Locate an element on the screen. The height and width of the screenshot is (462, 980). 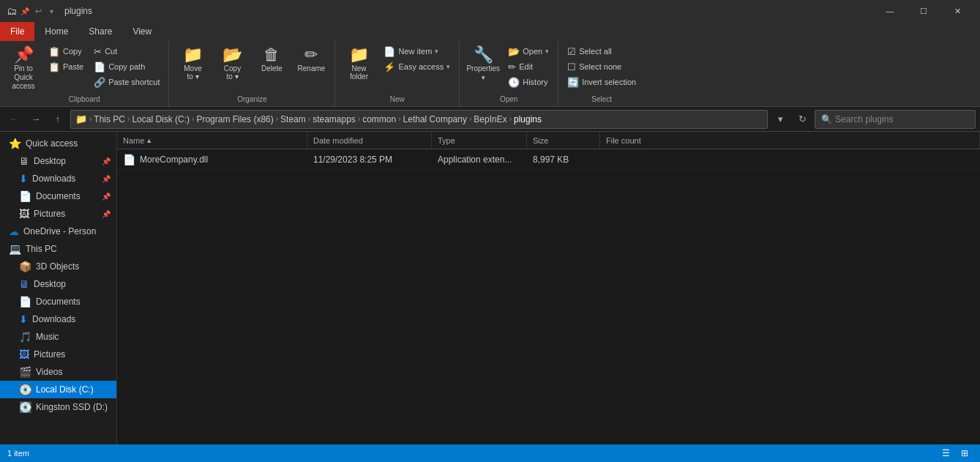
breadcrumb-common: common is located at coordinates (379, 119).